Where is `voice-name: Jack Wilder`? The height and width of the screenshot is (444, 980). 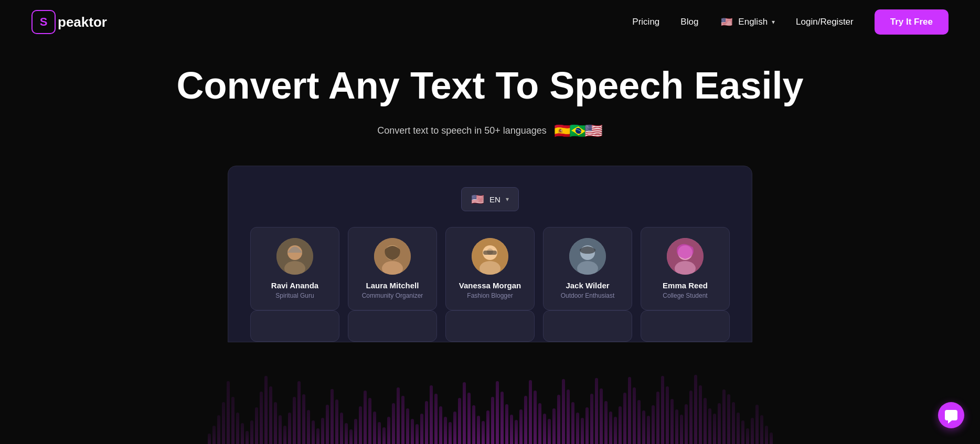
voice-name: Jack Wilder is located at coordinates (588, 285).